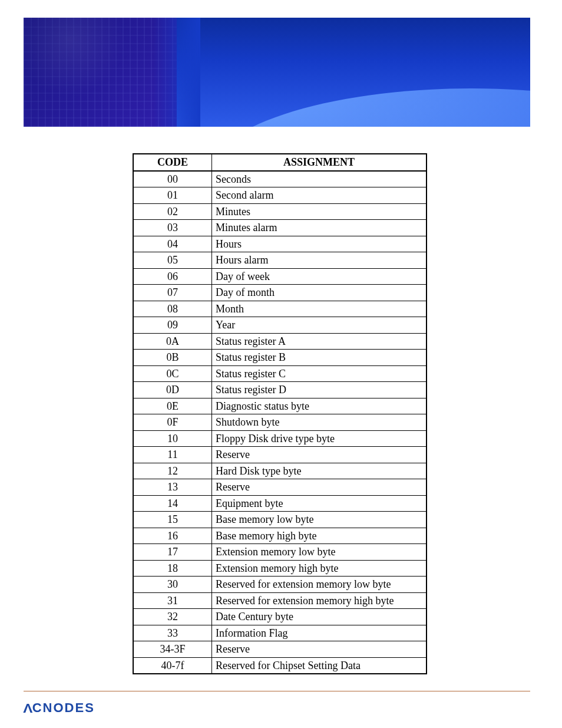 This screenshot has height=728, width=562. What do you see at coordinates (280, 487) in the screenshot?
I see `table-row: 13Reserve` at bounding box center [280, 487].